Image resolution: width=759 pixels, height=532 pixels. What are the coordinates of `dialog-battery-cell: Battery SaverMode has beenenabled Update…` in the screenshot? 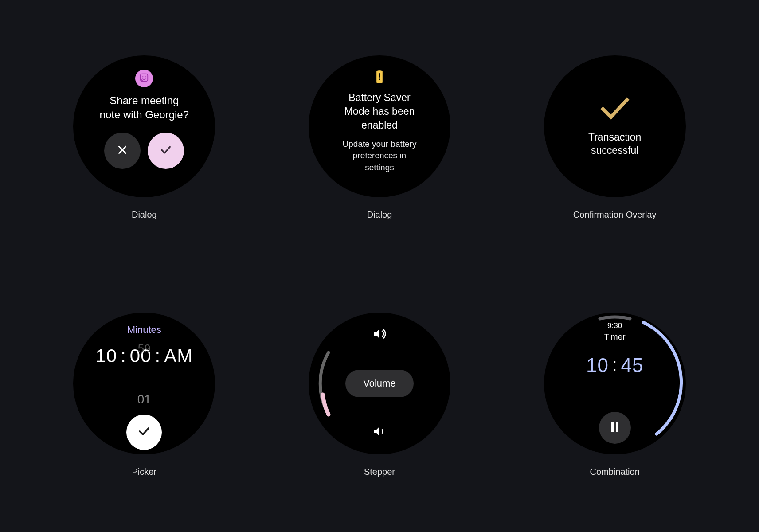 It's located at (380, 137).